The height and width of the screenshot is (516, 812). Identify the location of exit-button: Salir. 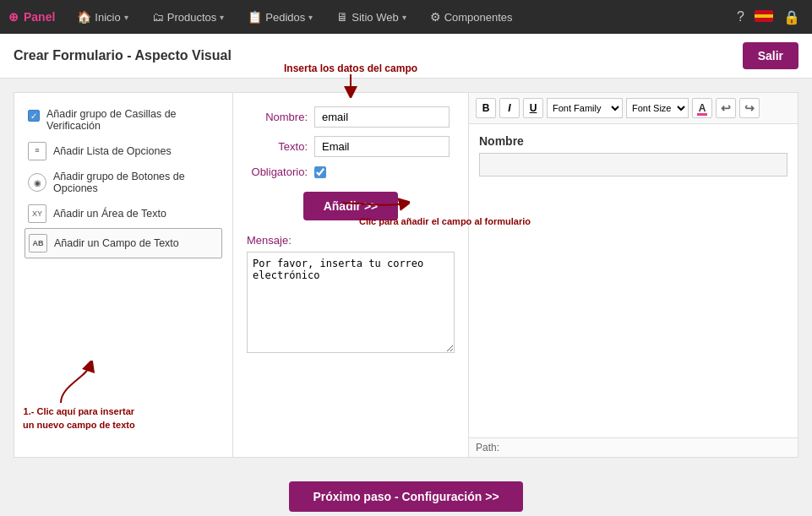
(771, 56).